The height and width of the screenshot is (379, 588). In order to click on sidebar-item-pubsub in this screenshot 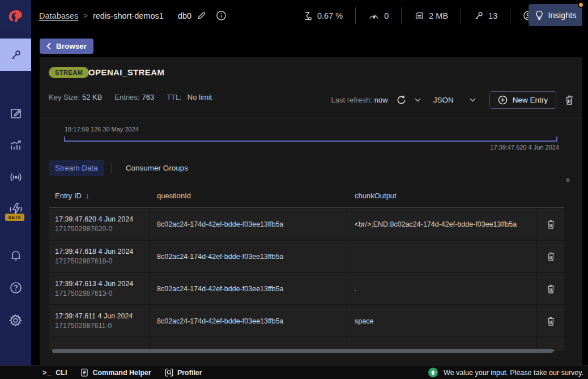, I will do `click(16, 177)`.